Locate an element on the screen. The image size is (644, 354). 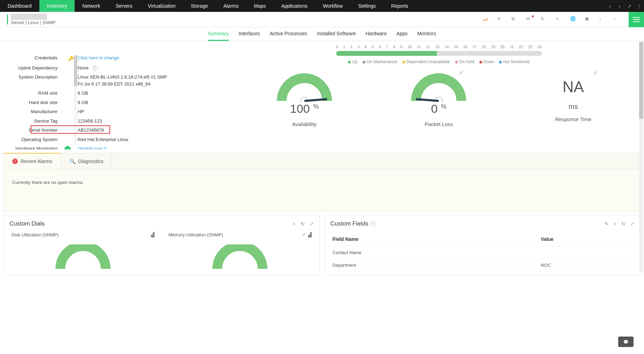
custom-fields-title: Custom Fields is located at coordinates (349, 224).